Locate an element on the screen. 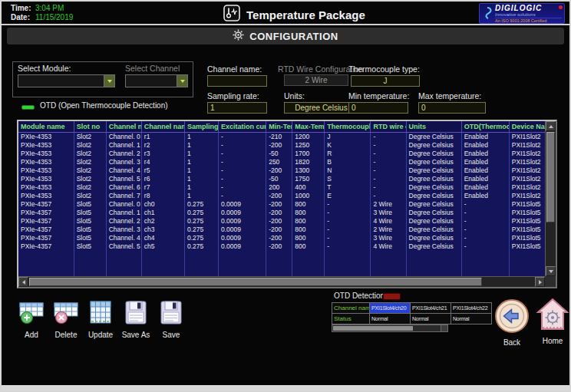 This screenshot has height=392, width=571. table-cell: 1750 is located at coordinates (309, 180).